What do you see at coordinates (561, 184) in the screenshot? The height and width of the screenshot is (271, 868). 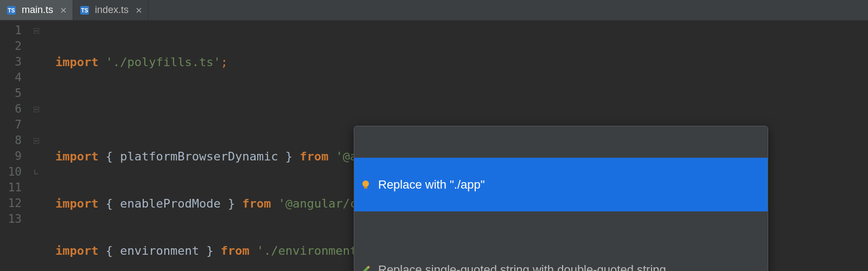 I see `intention-item-replace-with-app: Replace with "./app"` at bounding box center [561, 184].